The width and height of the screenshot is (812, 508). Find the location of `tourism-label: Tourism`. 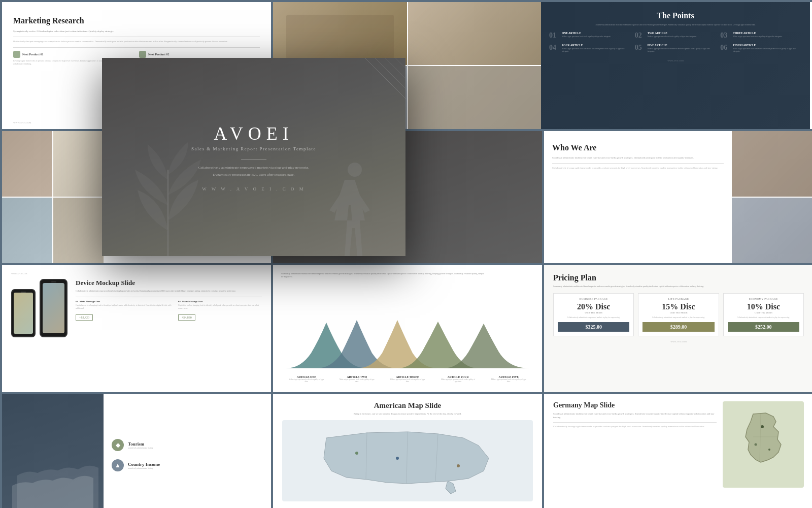

tourism-label: Tourism is located at coordinates (140, 444).